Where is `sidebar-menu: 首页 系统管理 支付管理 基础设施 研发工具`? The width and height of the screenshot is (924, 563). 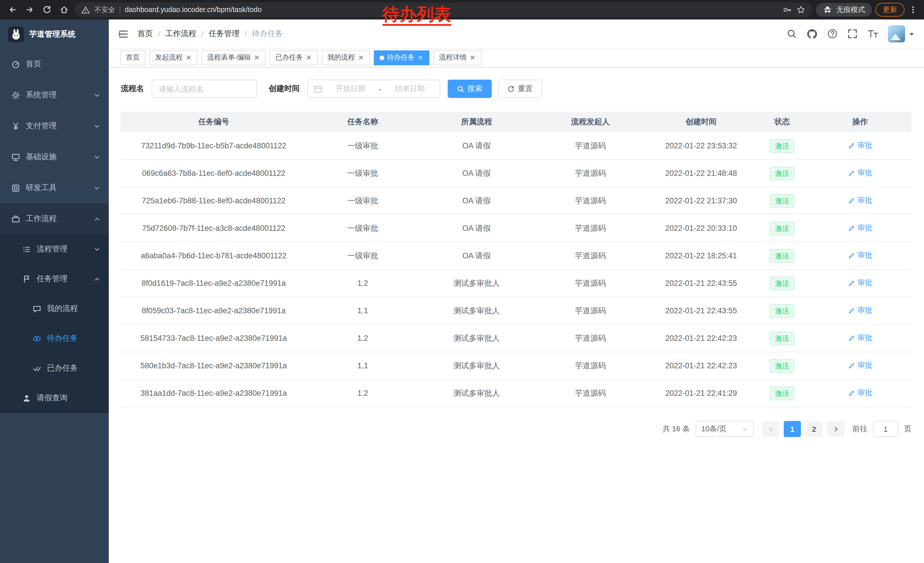 sidebar-menu: 首页 系统管理 支付管理 基础设施 研发工具 is located at coordinates (54, 231).